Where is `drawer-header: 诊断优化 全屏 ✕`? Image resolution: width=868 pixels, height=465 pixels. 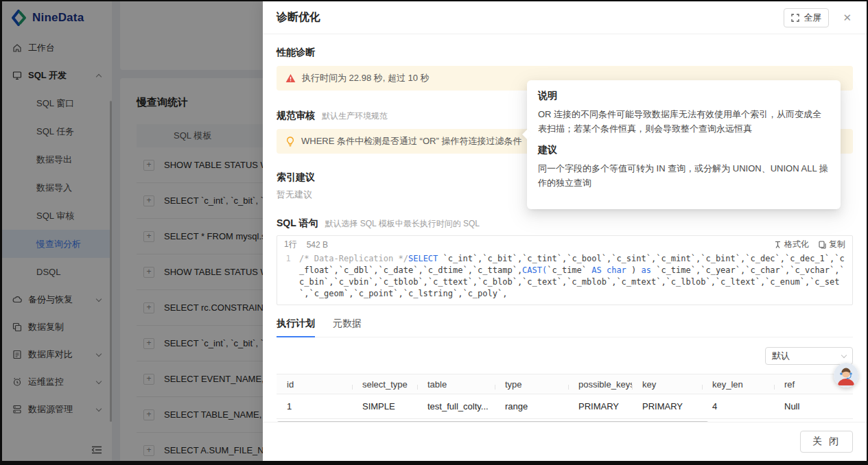 drawer-header: 诊断优化 全屏 ✕ is located at coordinates (565, 18).